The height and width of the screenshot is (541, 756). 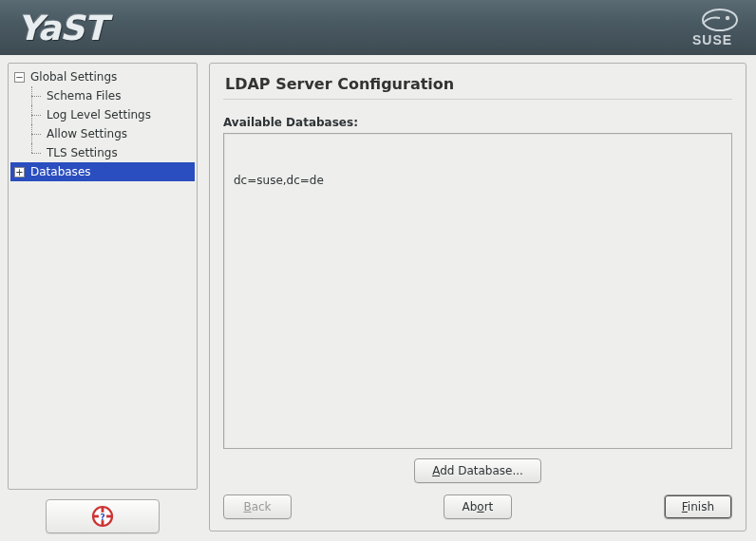 What do you see at coordinates (87, 134) in the screenshot?
I see `tree-label: Allow Settings` at bounding box center [87, 134].